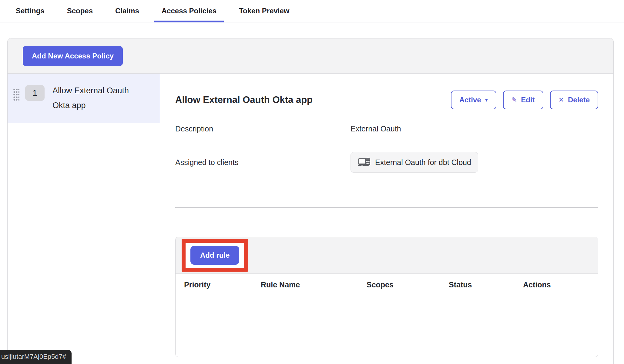 The image size is (624, 364). What do you see at coordinates (35, 93) in the screenshot?
I see `policy-priority-badge: 1` at bounding box center [35, 93].